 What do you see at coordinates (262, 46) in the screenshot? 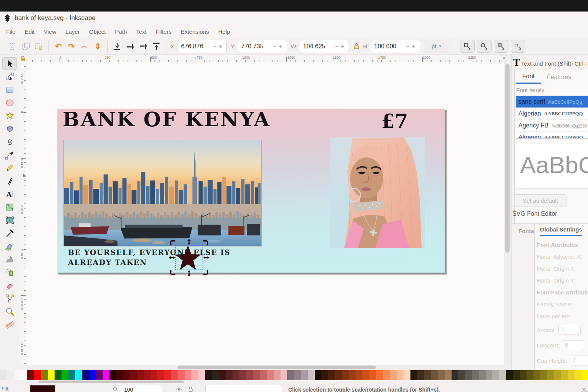
I see `y-field-input: 770.735−+` at bounding box center [262, 46].